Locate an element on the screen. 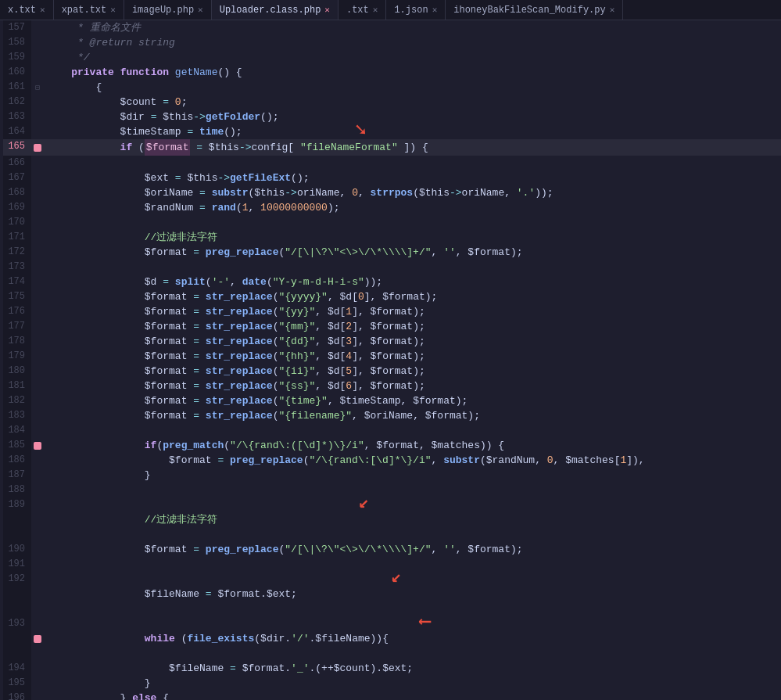  code-line: $ext = $this->getFileExt(); is located at coordinates (177, 178).